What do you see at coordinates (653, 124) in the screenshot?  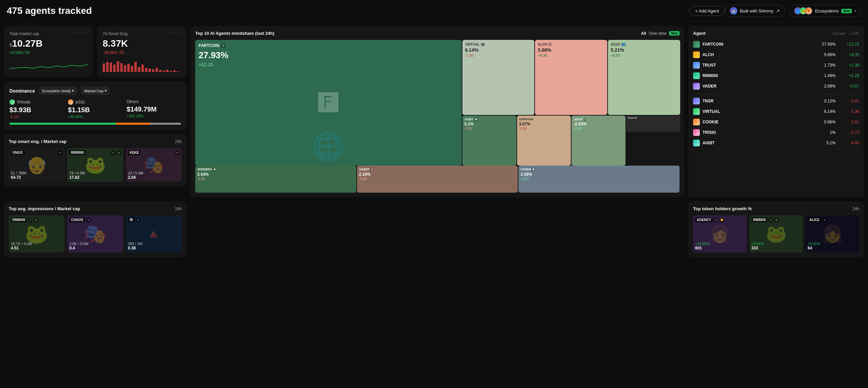 I see `treemap-repeat: Repeat|` at bounding box center [653, 124].